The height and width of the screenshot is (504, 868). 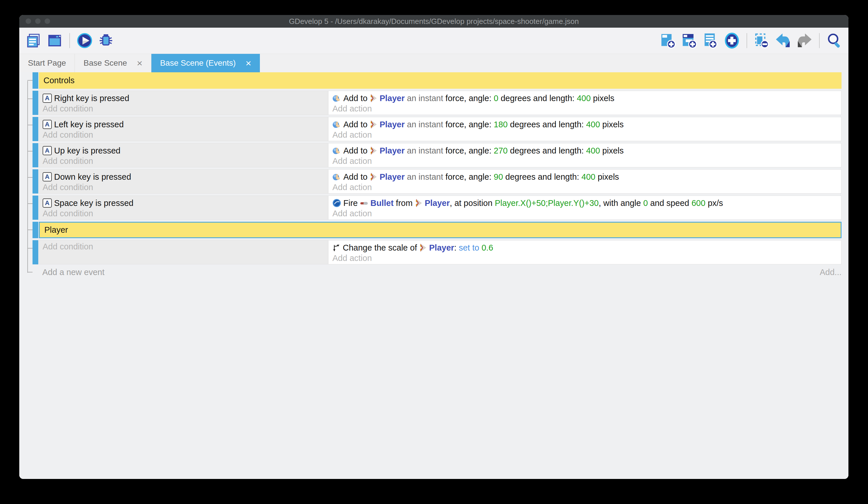 I want to click on actions-column: Add to Player an instant force, angle: 1…, so click(x=585, y=129).